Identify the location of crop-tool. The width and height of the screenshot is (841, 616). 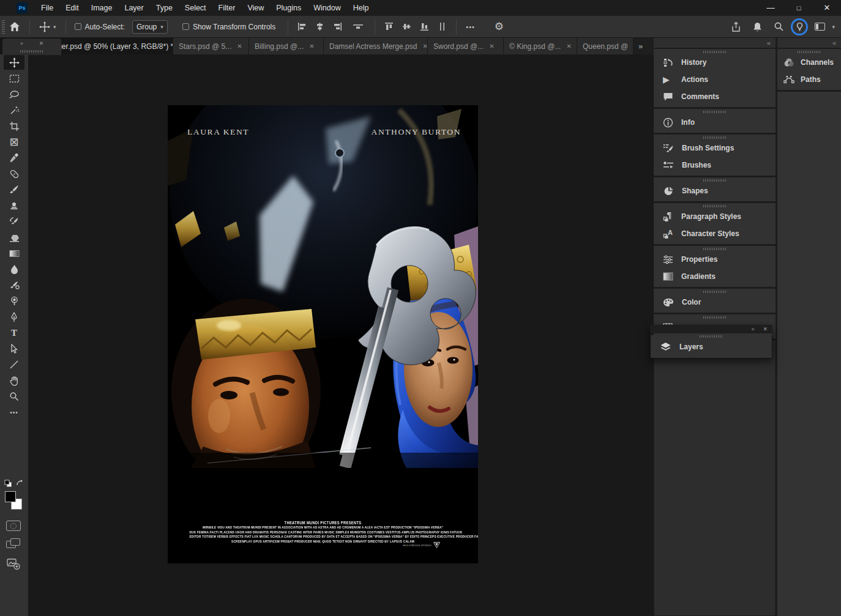
(14, 126).